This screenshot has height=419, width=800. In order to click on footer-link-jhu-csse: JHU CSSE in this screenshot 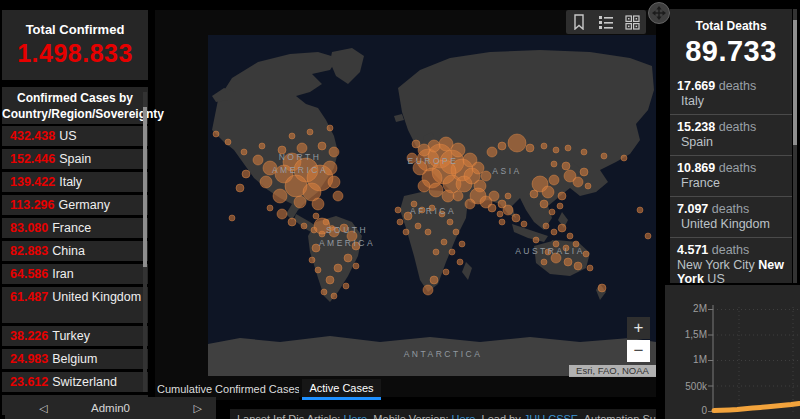, I will do `click(551, 416)`.